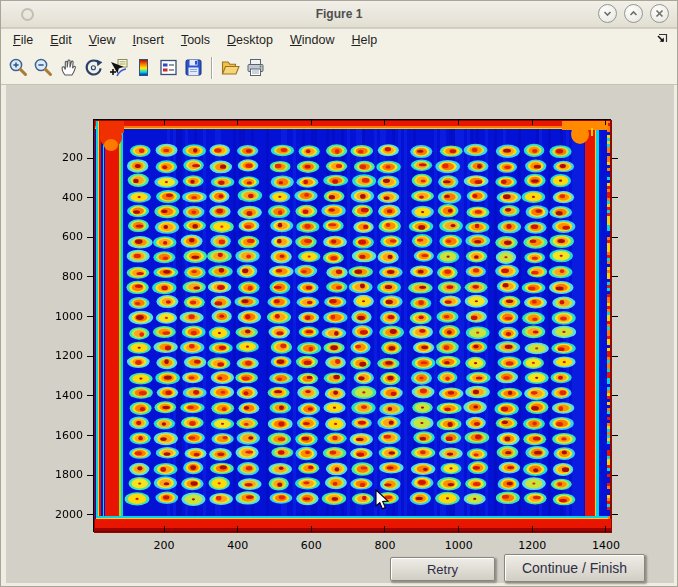  What do you see at coordinates (339, 68) in the screenshot?
I see `figure-toolbar` at bounding box center [339, 68].